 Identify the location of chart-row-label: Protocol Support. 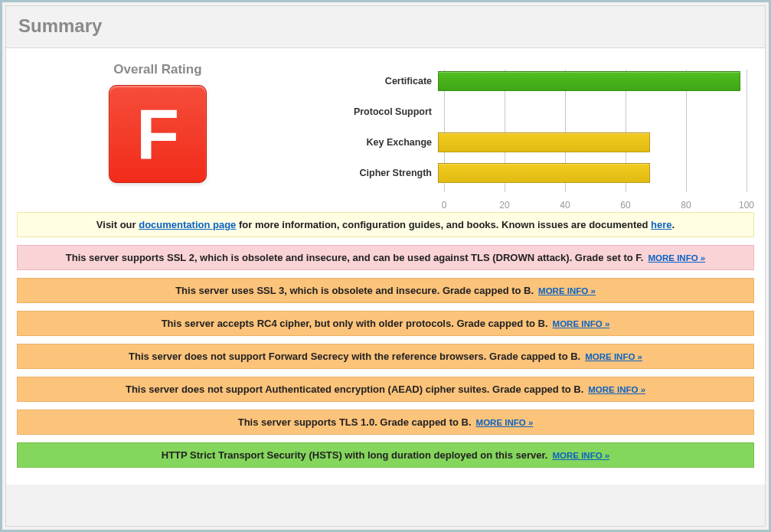
(384, 112).